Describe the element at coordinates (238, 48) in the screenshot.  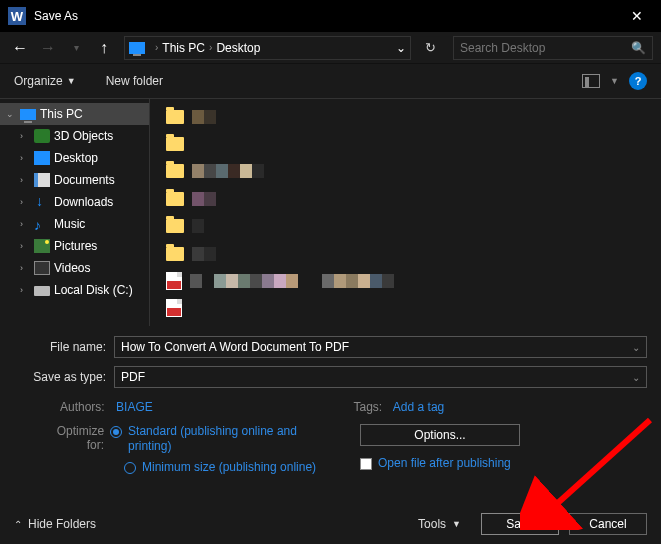
I see `breadcrumb-current: Desktop` at that location.